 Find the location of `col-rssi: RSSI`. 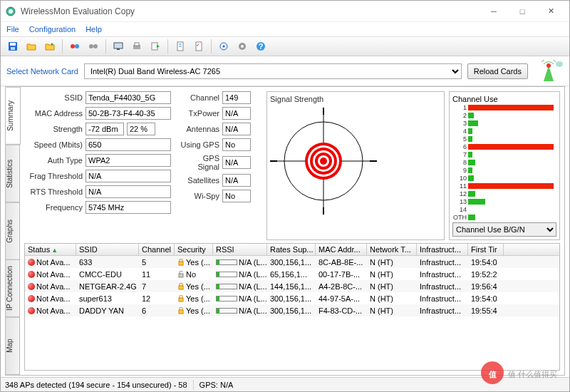

col-rssi: RSSI is located at coordinates (240, 249).